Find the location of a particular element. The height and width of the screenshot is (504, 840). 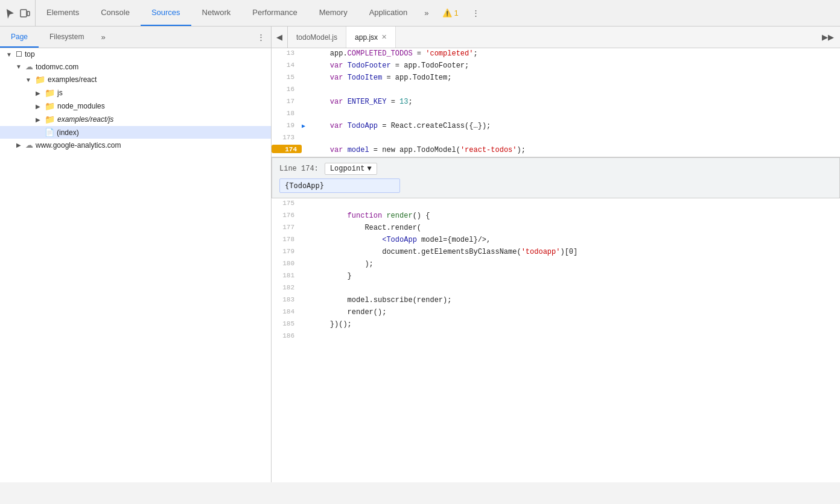

warning-icon: ⚠️ is located at coordinates (447, 13).